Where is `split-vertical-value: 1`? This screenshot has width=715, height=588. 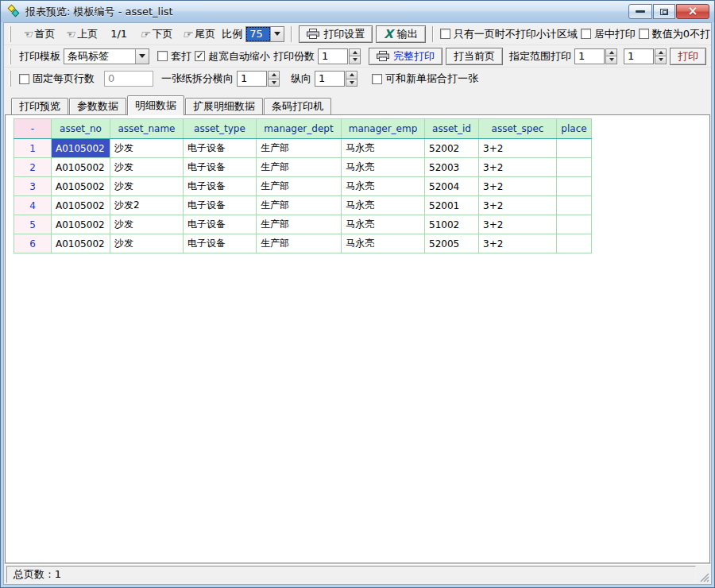
split-vertical-value: 1 is located at coordinates (330, 79).